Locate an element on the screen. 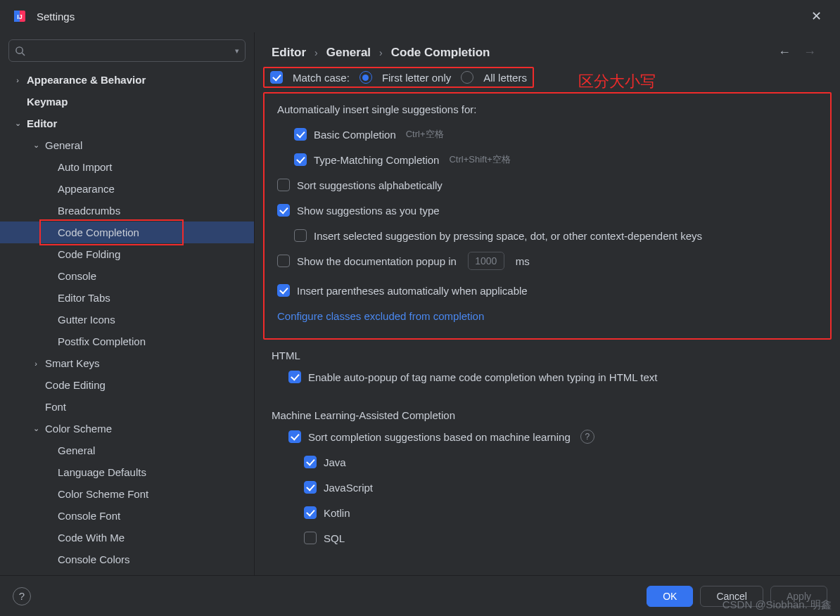 This screenshot has width=840, height=616. checkbox-ml-java is located at coordinates (310, 462).